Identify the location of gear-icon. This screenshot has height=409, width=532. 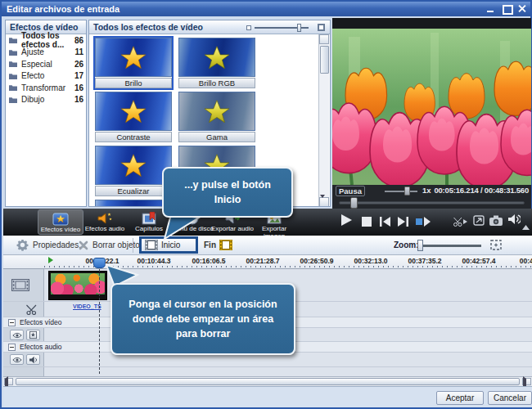
(23, 245).